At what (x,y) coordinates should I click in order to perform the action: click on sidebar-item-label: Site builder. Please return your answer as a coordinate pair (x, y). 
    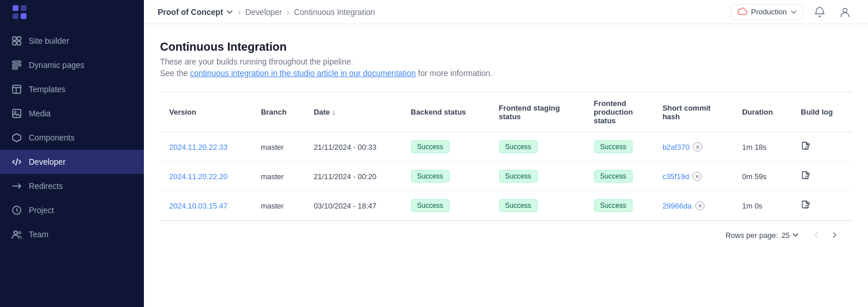
    Looking at the image, I should click on (49, 41).